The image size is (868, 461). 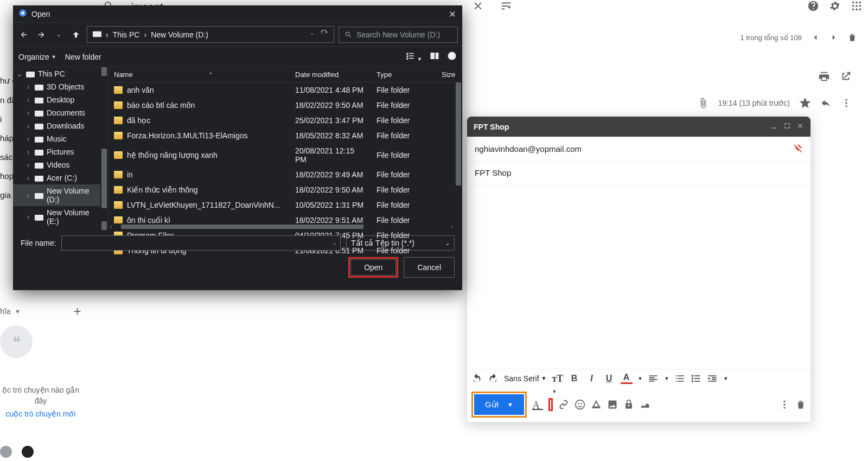 What do you see at coordinates (285, 105) in the screenshot?
I see `file-row: báo cáo btl các môn18/02/2022 9:50 AMFil…` at bounding box center [285, 105].